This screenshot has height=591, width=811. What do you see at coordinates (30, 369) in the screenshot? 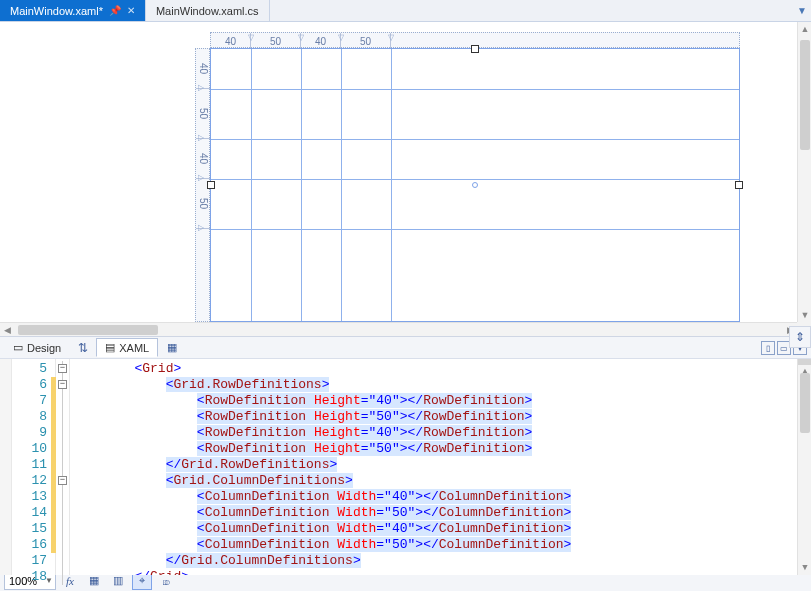
I see `line-number: 5` at bounding box center [30, 369].